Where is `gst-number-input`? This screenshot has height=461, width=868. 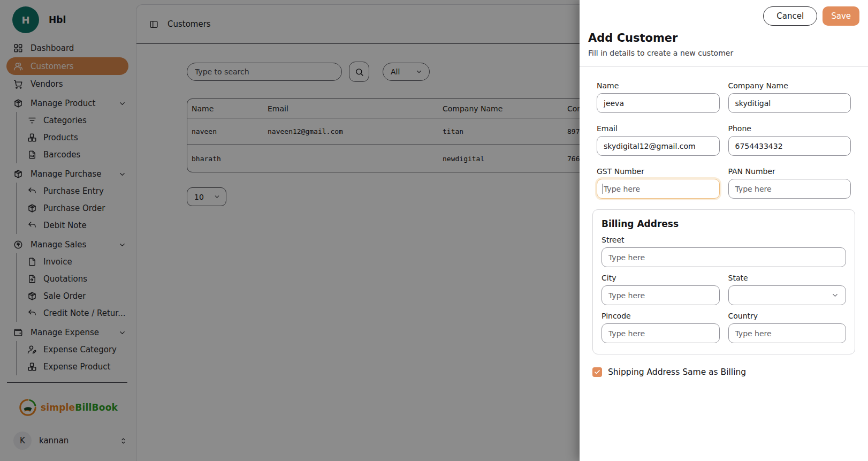
gst-number-input is located at coordinates (658, 188).